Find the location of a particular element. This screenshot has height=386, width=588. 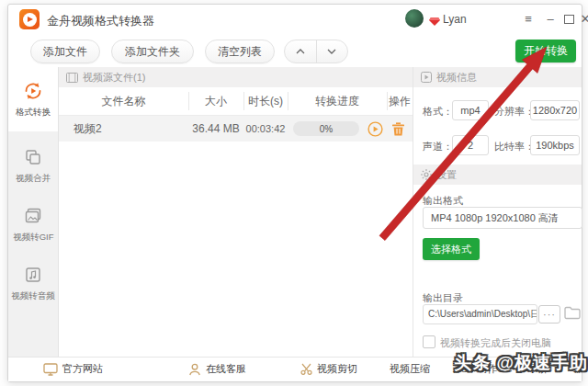

open-folder-button is located at coordinates (572, 314).